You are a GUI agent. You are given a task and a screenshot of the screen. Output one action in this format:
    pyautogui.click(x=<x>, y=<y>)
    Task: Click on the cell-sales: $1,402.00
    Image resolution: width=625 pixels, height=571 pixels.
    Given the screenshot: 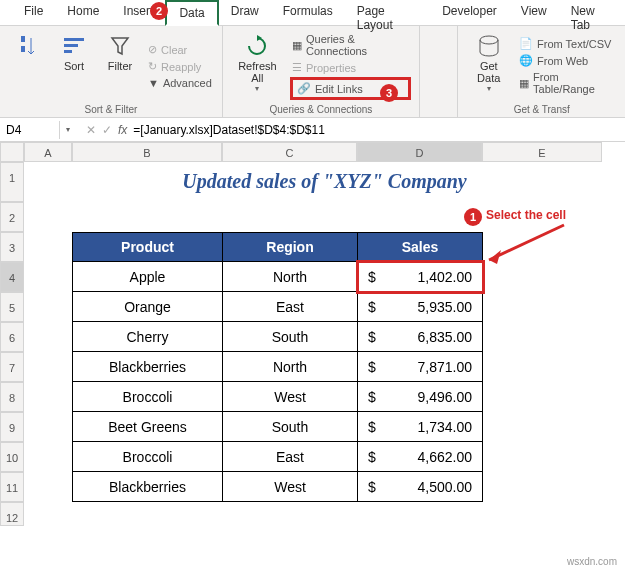 What is the action you would take?
    pyautogui.click(x=420, y=277)
    